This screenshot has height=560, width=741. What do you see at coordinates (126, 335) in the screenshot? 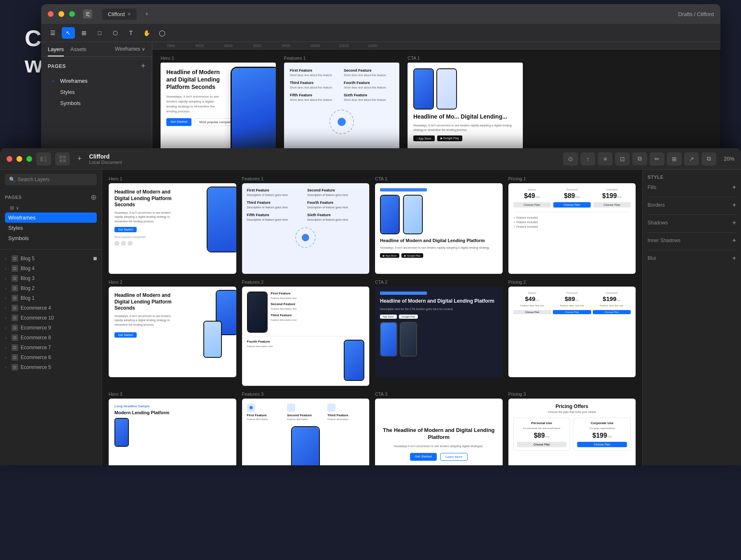
I see `hero2-btn: Get Started` at bounding box center [126, 335].